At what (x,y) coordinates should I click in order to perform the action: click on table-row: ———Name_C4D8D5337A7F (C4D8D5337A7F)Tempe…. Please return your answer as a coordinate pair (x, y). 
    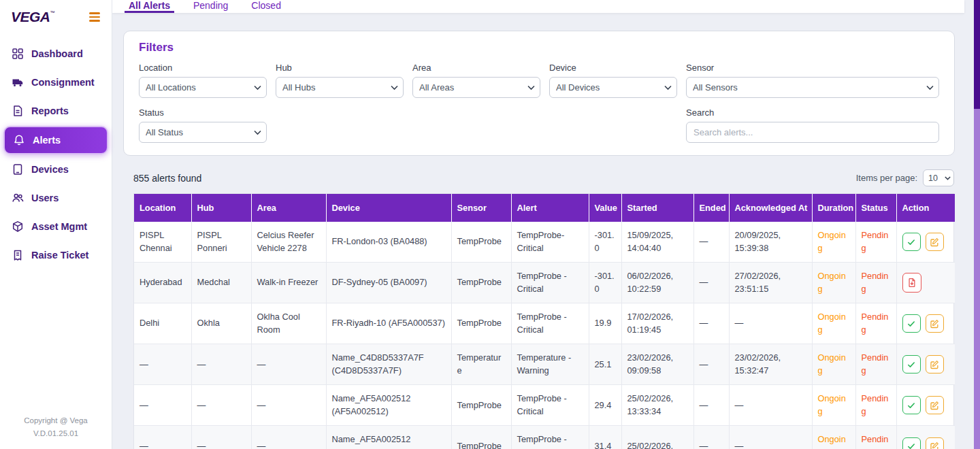
    Looking at the image, I should click on (544, 365).